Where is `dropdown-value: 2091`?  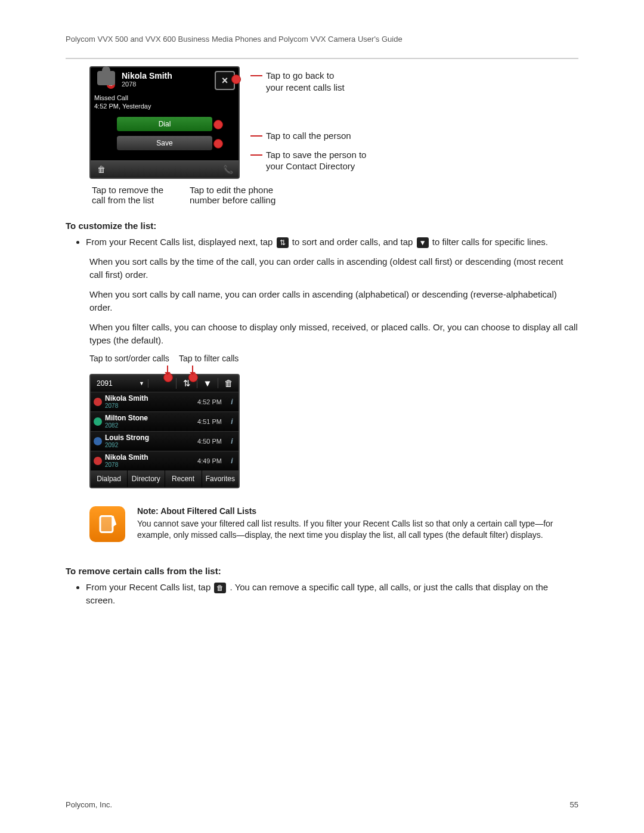 dropdown-value: 2091 is located at coordinates (105, 383).